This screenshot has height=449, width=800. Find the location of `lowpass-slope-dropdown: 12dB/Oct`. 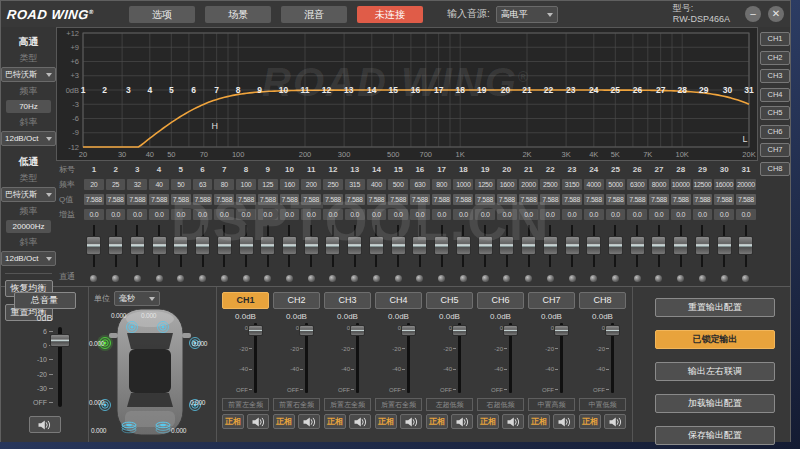

lowpass-slope-dropdown: 12dB/Oct is located at coordinates (28, 258).